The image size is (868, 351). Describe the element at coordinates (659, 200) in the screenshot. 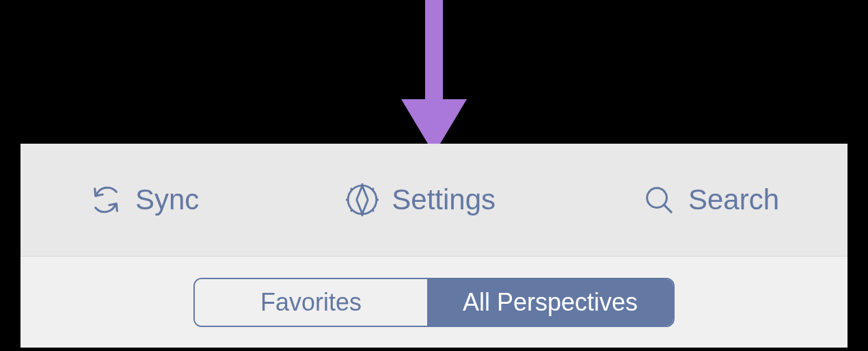

I see `search-icon` at that location.